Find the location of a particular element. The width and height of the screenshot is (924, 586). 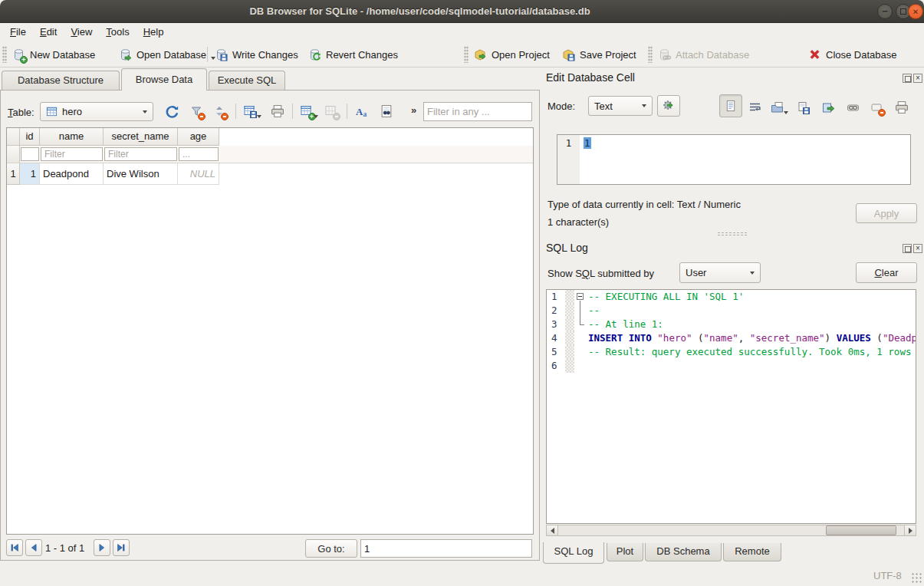

filter-input-id is located at coordinates (30, 154).